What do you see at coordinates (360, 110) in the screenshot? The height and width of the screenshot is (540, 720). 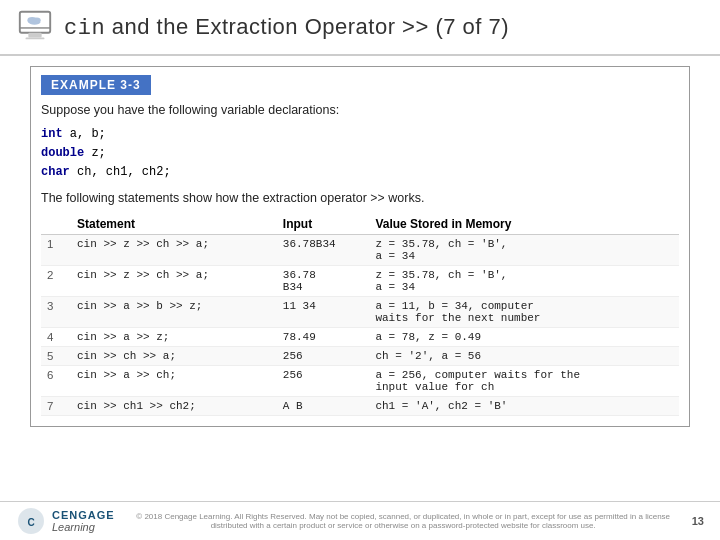 I see `intro-text: Suppose you have the following variable …` at bounding box center [360, 110].